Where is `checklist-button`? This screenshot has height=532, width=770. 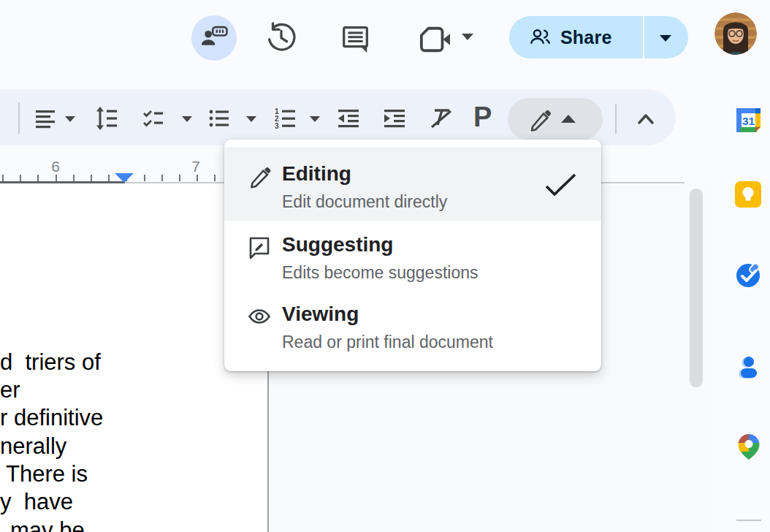
checklist-button is located at coordinates (153, 118).